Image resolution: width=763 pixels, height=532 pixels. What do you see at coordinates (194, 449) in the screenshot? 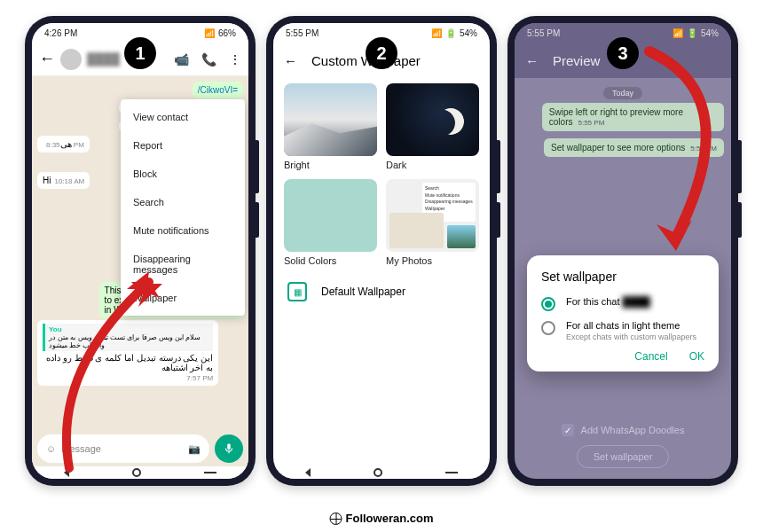
I see `camera-icon: 📷` at bounding box center [194, 449].